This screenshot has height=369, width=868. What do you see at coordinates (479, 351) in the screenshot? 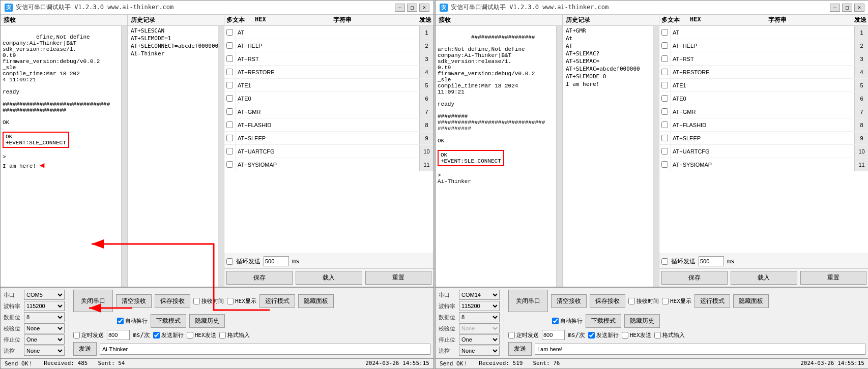
I see `flow-select-2: None` at bounding box center [479, 351].